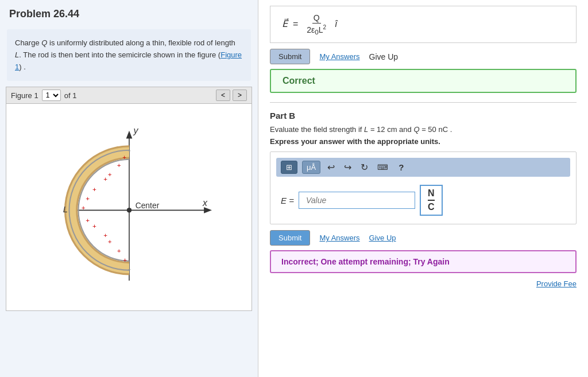  I want to click on grid-icon-button: ⊞, so click(289, 168).